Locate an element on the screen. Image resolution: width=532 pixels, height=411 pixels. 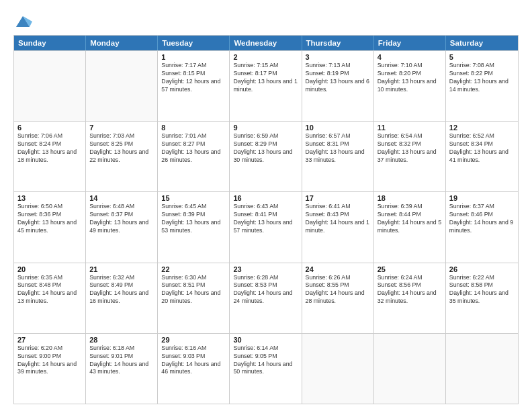
day-info: Sunrise: 6:43 AM Sunset: 8:41 PM Dayligh… is located at coordinates (265, 219).